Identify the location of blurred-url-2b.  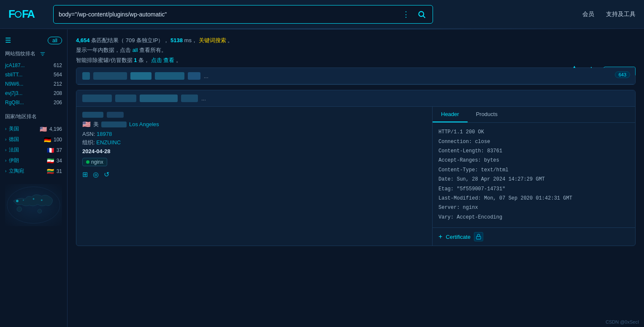
(126, 98).